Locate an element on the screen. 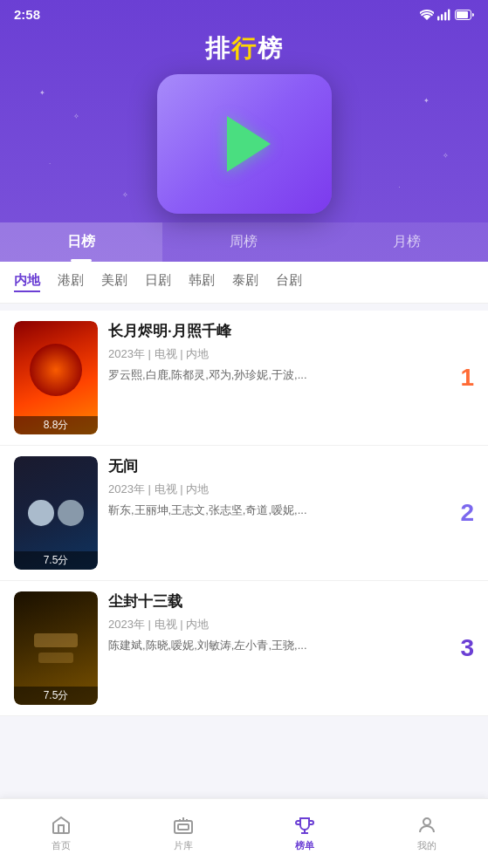  star-6: · is located at coordinates (399, 187).